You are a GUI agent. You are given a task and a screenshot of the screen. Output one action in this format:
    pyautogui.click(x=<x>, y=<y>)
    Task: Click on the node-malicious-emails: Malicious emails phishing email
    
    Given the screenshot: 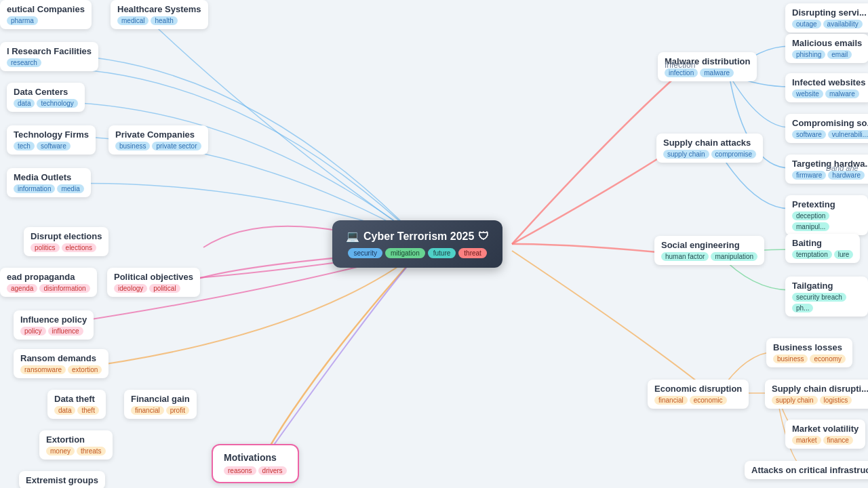 What is the action you would take?
    pyautogui.click(x=827, y=49)
    